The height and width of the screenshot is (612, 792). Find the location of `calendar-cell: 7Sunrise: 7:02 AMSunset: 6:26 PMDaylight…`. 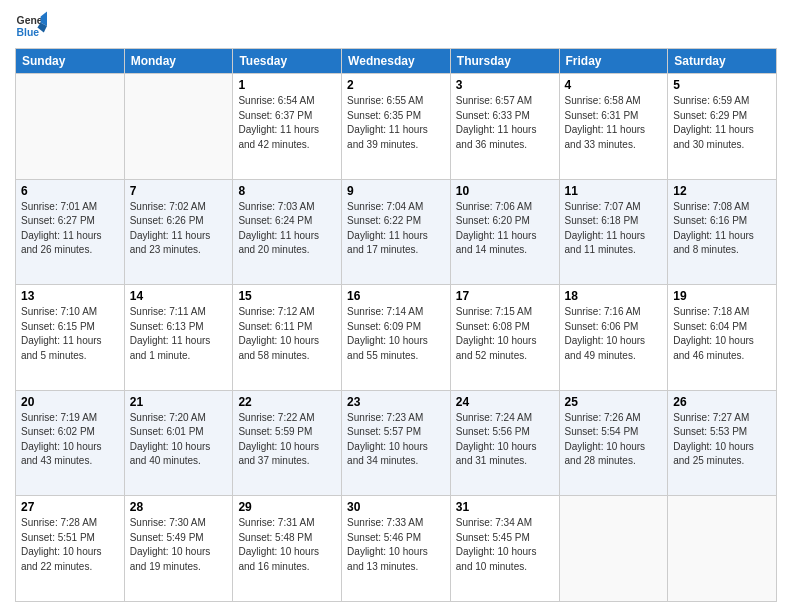

calendar-cell: 7Sunrise: 7:02 AMSunset: 6:26 PMDaylight… is located at coordinates (178, 232).